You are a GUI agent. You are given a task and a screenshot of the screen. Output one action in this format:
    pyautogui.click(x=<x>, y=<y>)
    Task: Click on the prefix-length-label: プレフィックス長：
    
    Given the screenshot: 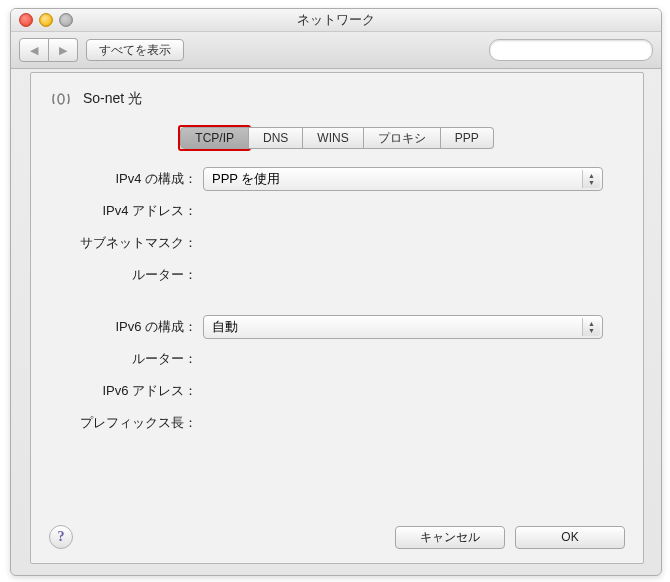 What is the action you would take?
    pyautogui.click(x=137, y=423)
    